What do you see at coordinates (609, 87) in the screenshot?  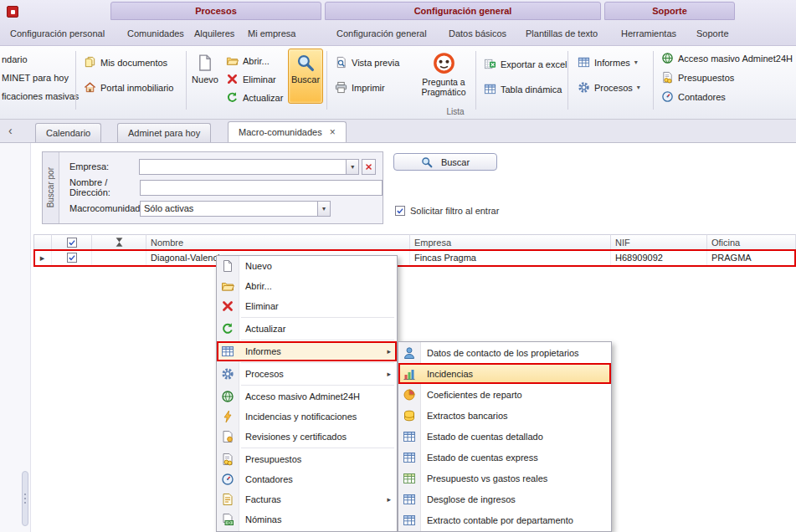 I see `procesos-dropdown-button: Procesos ▾` at bounding box center [609, 87].